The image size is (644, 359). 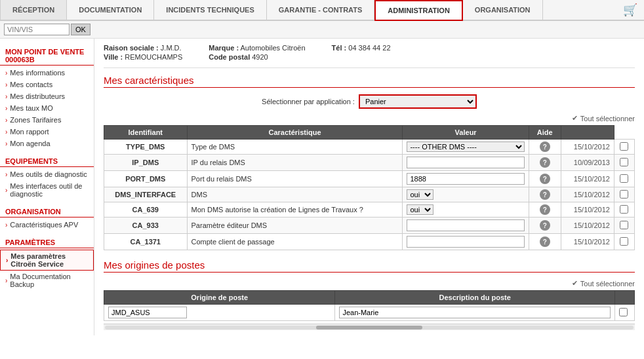 What do you see at coordinates (466, 147) in the screenshot?
I see `row-value-select: ---- OTHER DMS ----OPTION1OPTION2` at bounding box center [466, 147].